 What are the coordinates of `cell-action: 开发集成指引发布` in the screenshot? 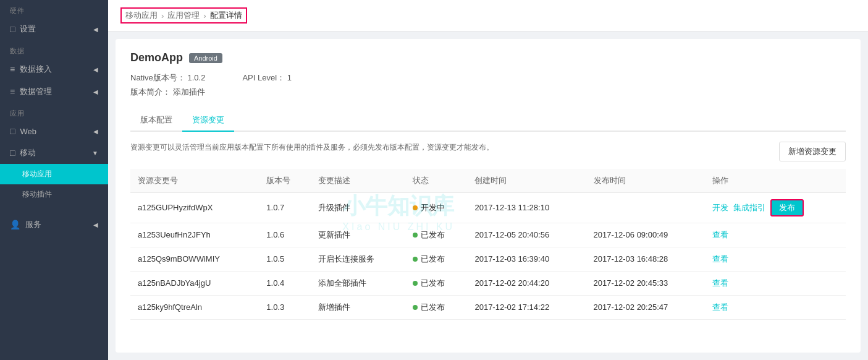 It's located at (775, 208).